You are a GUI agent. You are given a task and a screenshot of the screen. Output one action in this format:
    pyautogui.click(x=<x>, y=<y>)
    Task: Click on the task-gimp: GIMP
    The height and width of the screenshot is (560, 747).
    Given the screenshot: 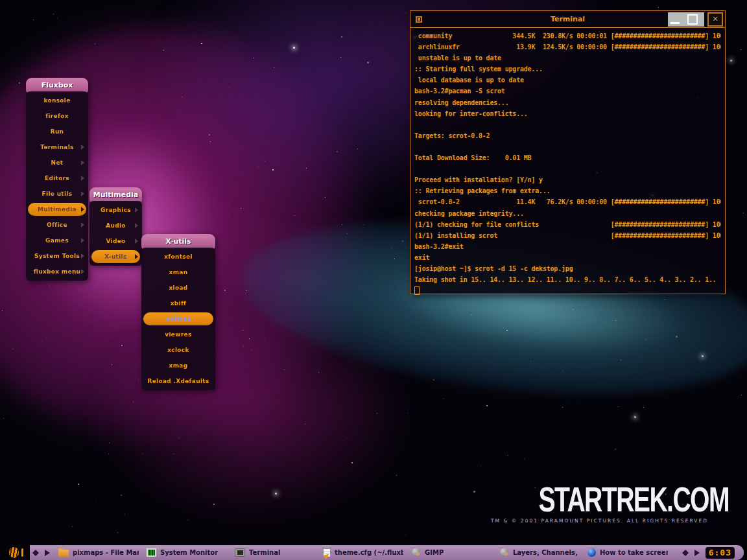 What is the action you would take?
    pyautogui.click(x=450, y=552)
    